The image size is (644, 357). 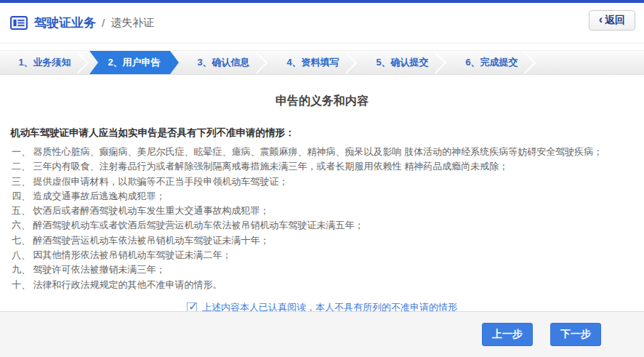 What do you see at coordinates (322, 102) in the screenshot?
I see `section-title: 申告的义务和内容` at bounding box center [322, 102].